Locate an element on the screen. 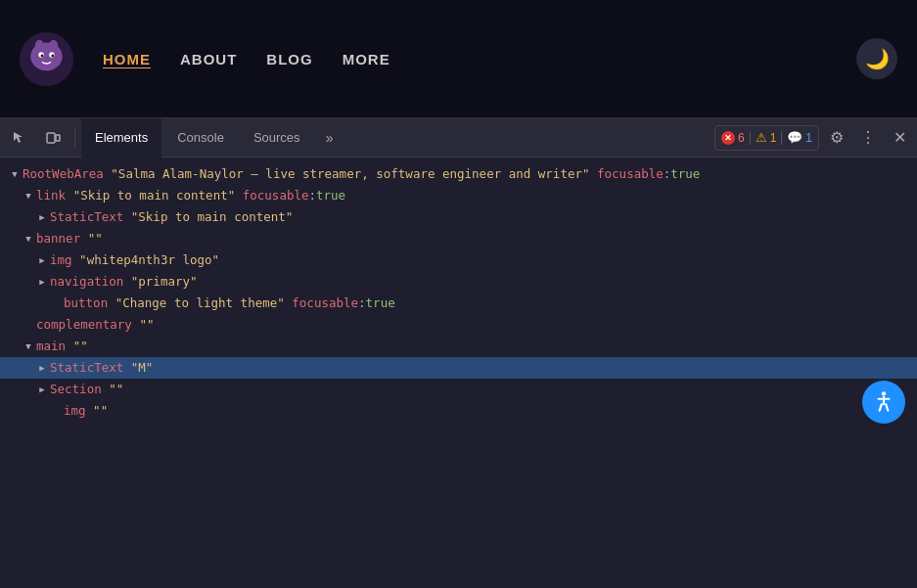  more-options-button: ⋮ is located at coordinates (868, 138).